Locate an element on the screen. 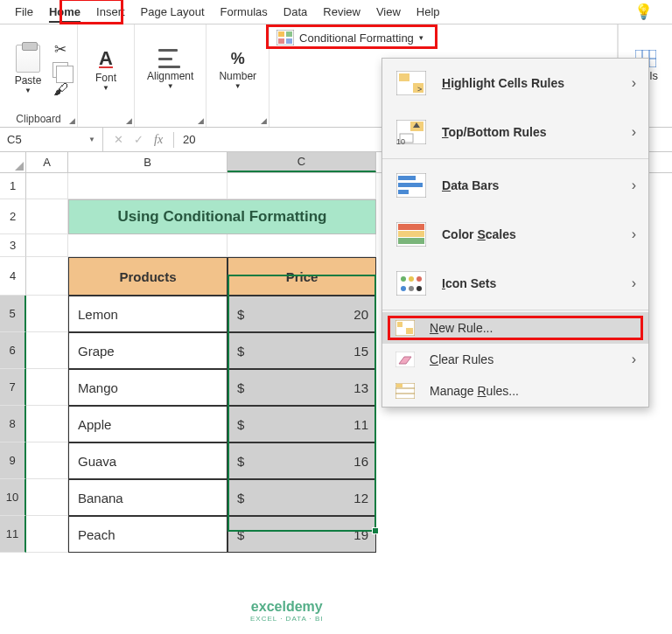  alignment-label: Alignment is located at coordinates (170, 76).